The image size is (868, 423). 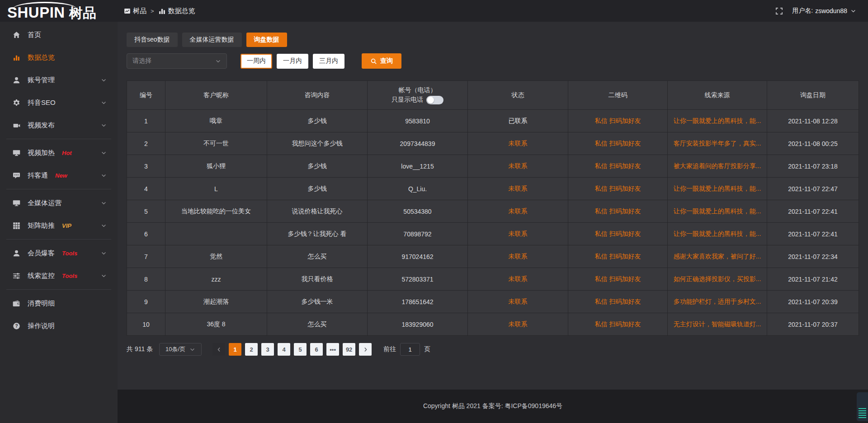 What do you see at coordinates (717, 256) in the screenshot?
I see `source-link: 感谢大家喜欢我家，被问了好...` at bounding box center [717, 256].